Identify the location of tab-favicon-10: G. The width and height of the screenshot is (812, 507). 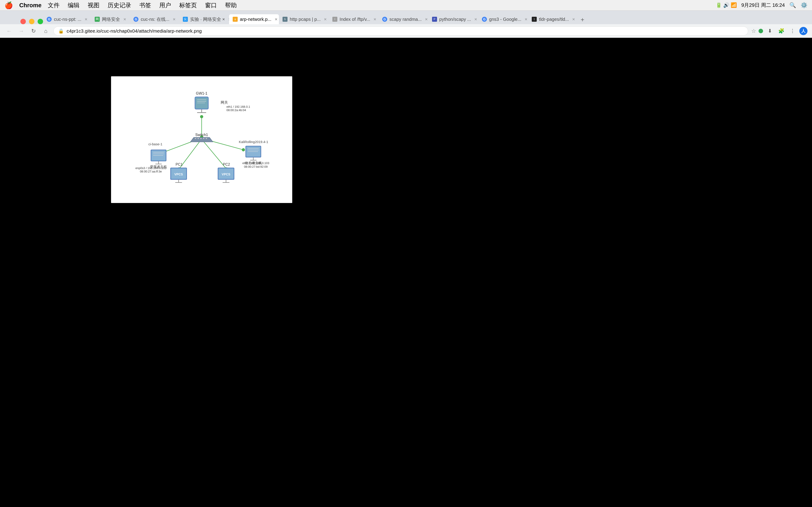
(485, 19).